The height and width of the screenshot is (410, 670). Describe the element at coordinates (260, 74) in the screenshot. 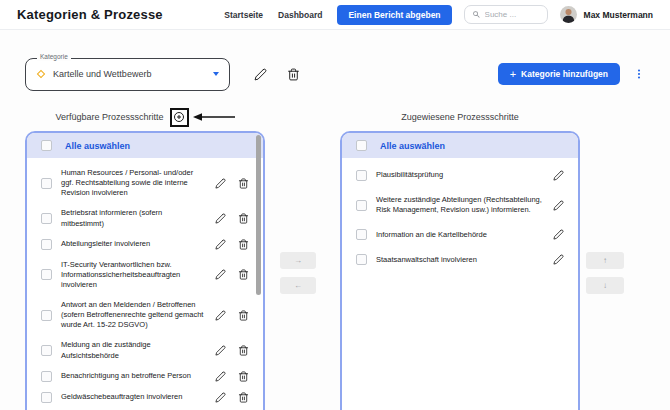

I see `edit-category-button` at that location.